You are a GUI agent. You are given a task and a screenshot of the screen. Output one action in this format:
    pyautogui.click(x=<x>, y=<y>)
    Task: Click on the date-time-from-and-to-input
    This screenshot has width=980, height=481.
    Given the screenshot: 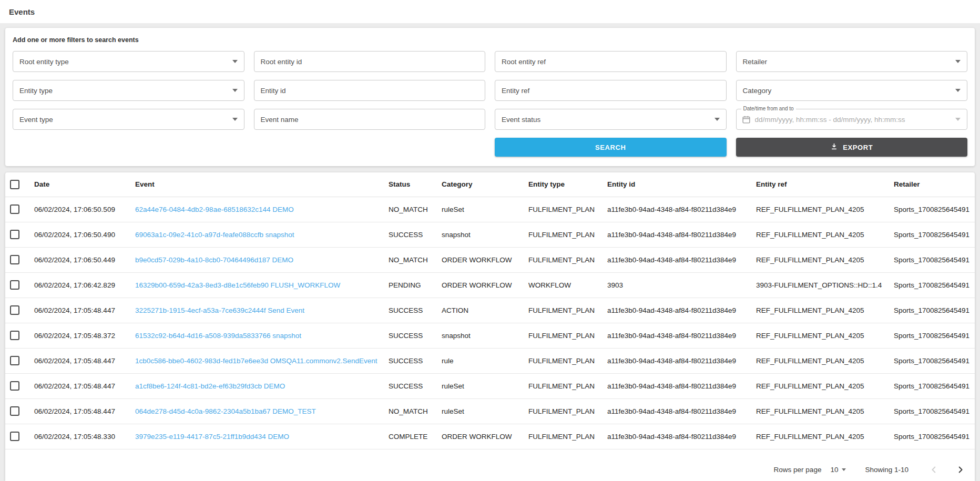 What is the action you would take?
    pyautogui.click(x=855, y=120)
    